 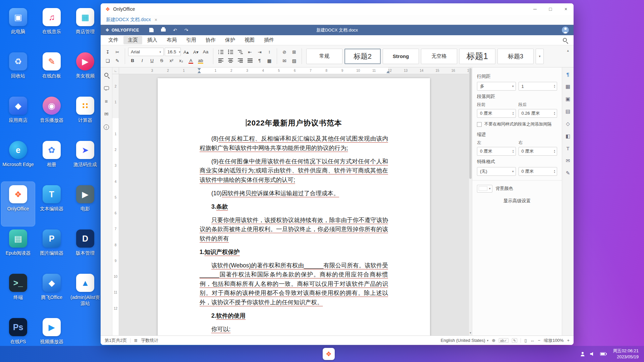 I want to click on spacing-before-field: 0 厘米 ▴▾, so click(x=496, y=113).